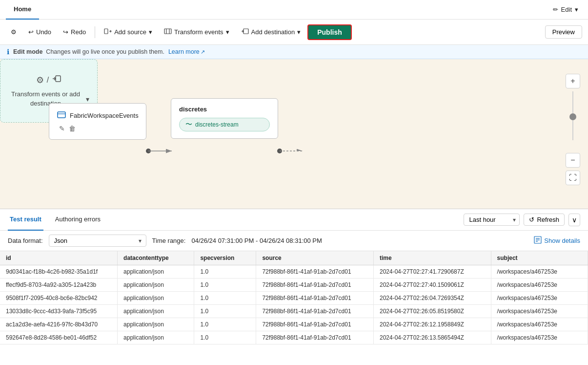 Image resolution: width=588 pixels, height=365 pixels. What do you see at coordinates (59, 272) in the screenshot?
I see `table-cell-id: 9d0341ac-f18b-4c26-b982-35a1d1f` at bounding box center [59, 272].